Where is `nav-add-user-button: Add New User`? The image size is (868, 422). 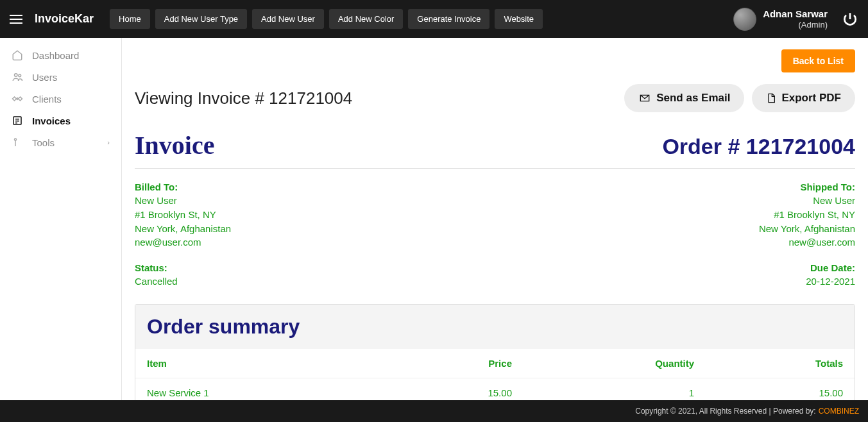 nav-add-user-button: Add New User is located at coordinates (288, 19).